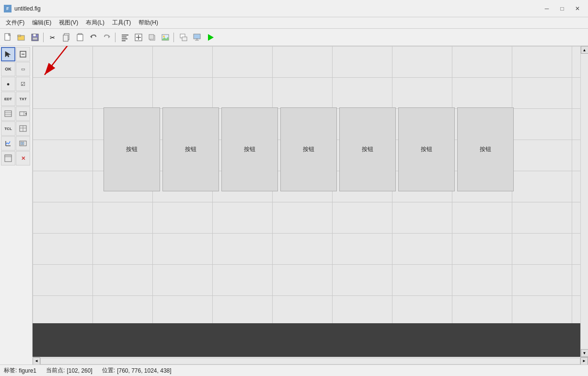 The image size is (588, 376). Describe the element at coordinates (191, 150) in the screenshot. I see `canvas-button-2: 按钮` at that location.